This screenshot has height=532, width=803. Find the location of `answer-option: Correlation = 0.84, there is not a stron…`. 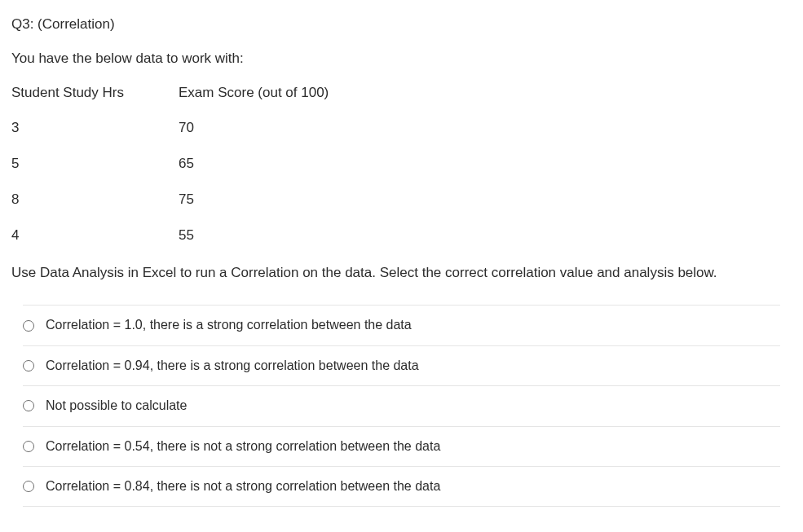

answer-option: Correlation = 0.84, there is not a stron… is located at coordinates (401, 486).